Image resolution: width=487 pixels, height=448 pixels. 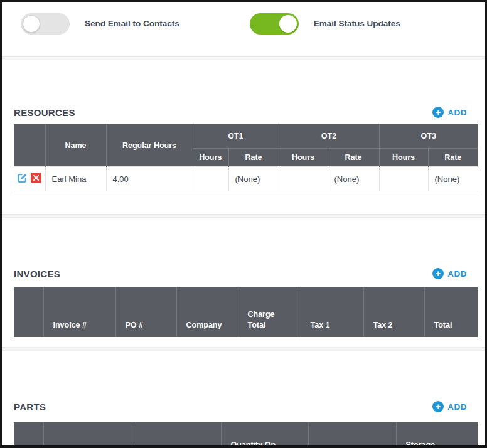 I want to click on part-column-header: Part, so click(x=88, y=435).